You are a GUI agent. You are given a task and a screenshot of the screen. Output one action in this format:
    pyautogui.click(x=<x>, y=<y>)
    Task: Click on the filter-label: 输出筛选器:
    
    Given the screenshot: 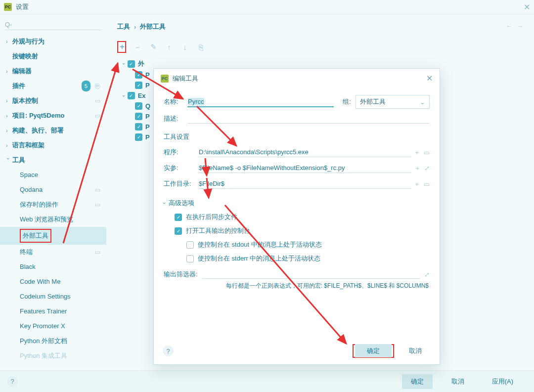 What is the action you would take?
    pyautogui.click(x=183, y=274)
    